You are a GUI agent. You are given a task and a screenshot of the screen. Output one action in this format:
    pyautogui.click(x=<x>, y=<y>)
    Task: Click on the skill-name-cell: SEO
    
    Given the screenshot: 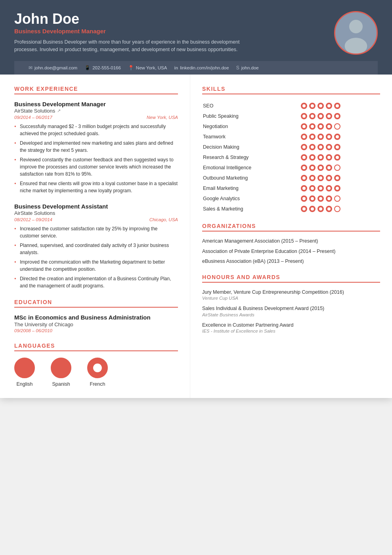 What is the action you would take?
    pyautogui.click(x=251, y=106)
    